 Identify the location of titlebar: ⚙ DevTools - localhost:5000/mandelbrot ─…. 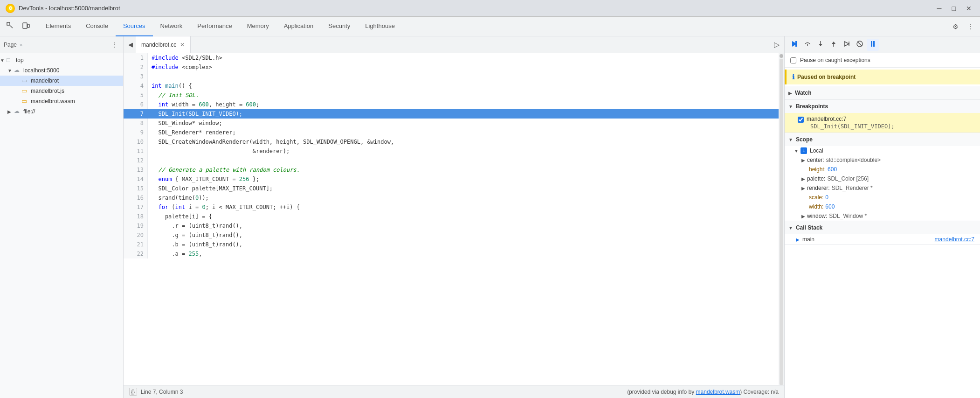
(490, 8).